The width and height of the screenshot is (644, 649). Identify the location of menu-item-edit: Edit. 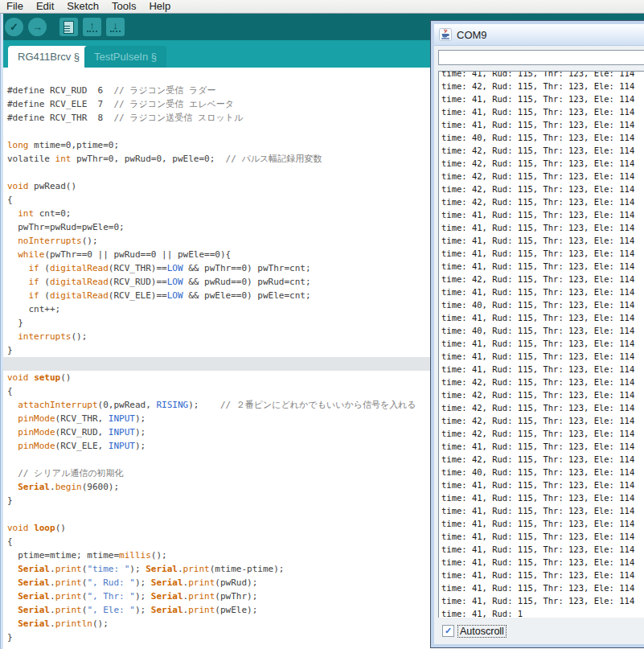
(45, 6).